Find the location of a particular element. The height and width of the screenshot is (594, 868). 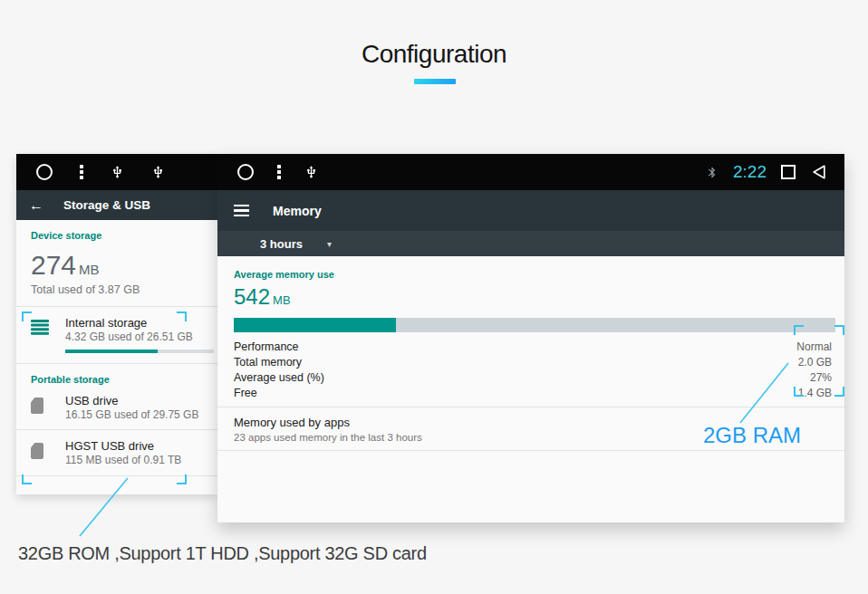

device-storage-value: 274MB is located at coordinates (124, 265).